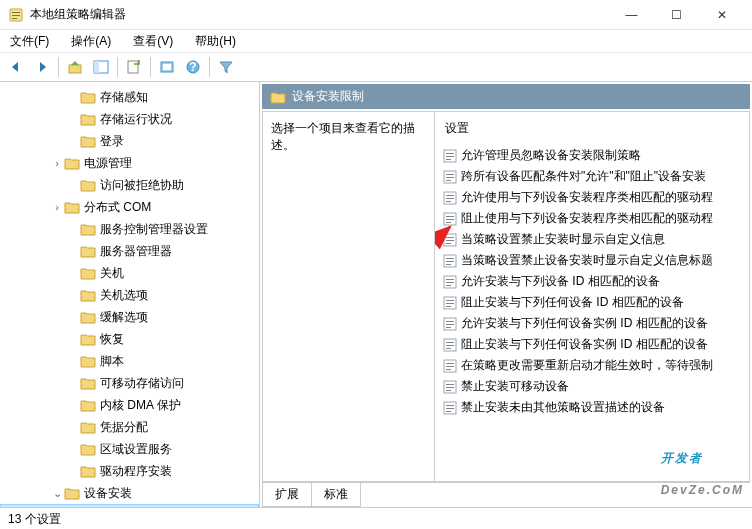 Image resolution: width=752 pixels, height=529 pixels. Describe the element at coordinates (30, 42) in the screenshot. I see `menu-file: 文件(F)` at that location.